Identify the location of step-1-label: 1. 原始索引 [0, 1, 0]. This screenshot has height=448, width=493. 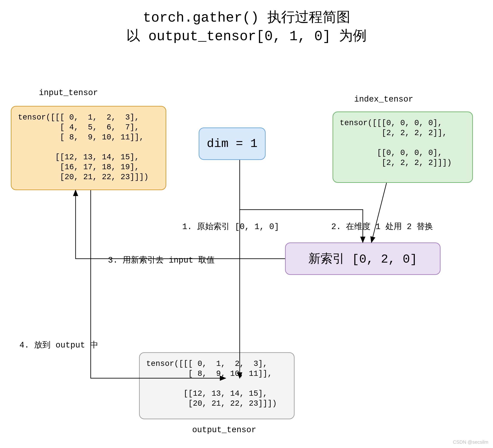
(231, 227).